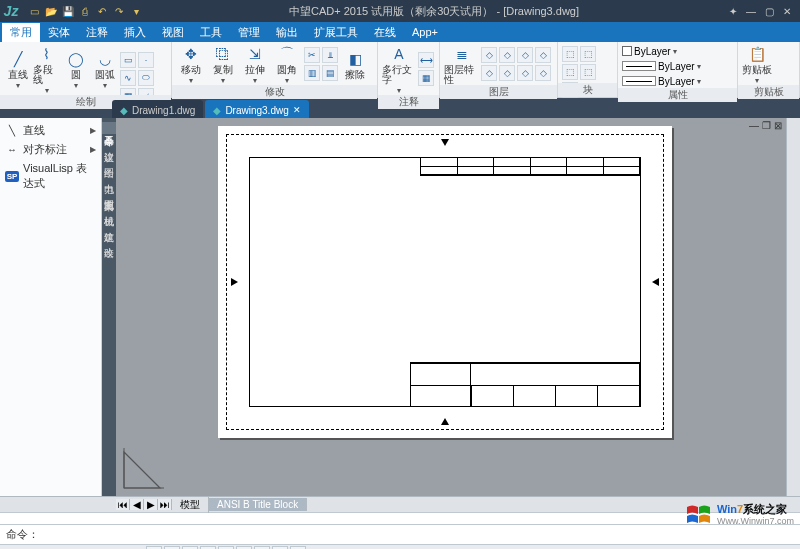 The width and height of the screenshot is (800, 549). I want to click on draw-spline-icon: ∿, so click(128, 78).